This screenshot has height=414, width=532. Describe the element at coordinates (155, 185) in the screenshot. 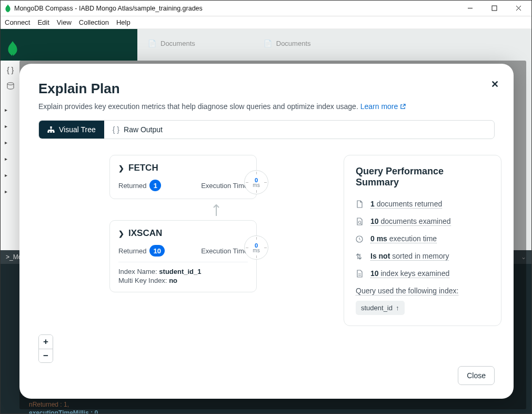

I see `returned-badge: 1` at that location.